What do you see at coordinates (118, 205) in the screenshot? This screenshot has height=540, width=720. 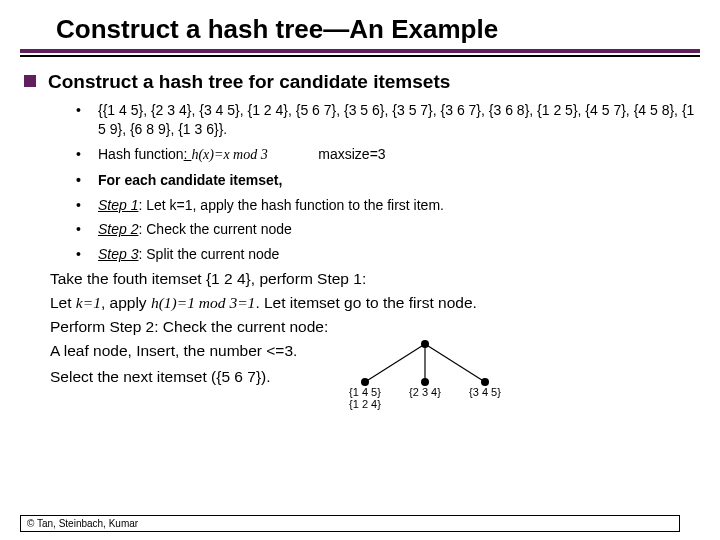 I see `step1-label: Step 1` at bounding box center [118, 205].